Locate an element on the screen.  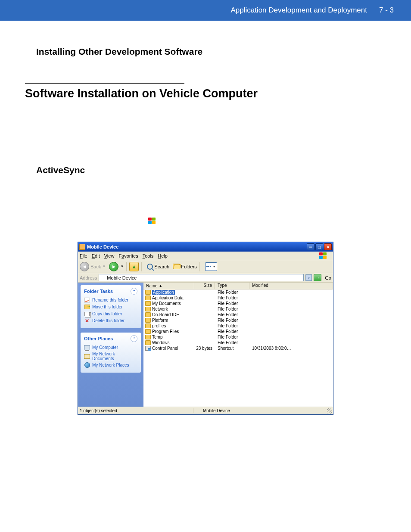
status-bar: 1 object(s) selected Mobile Device is located at coordinates (206, 411).